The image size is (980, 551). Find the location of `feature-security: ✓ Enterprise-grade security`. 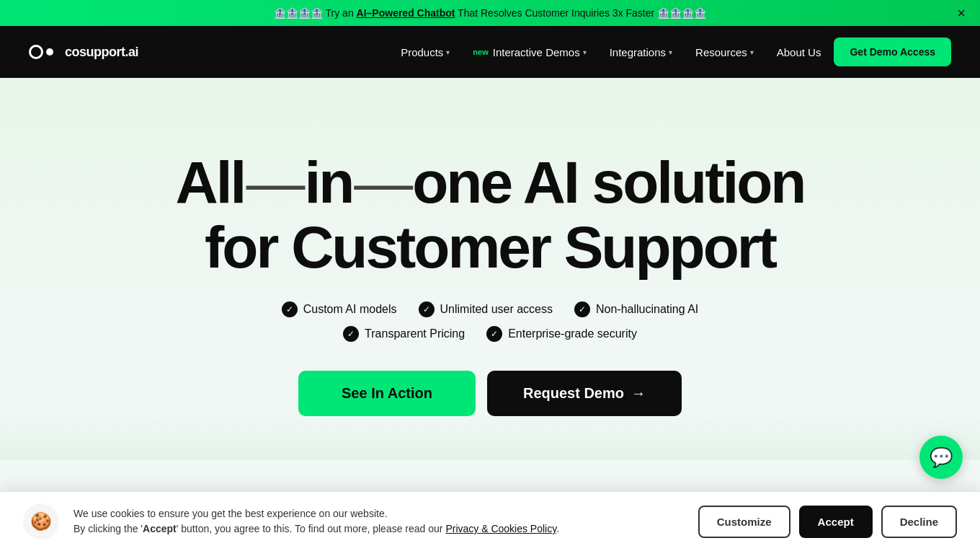

feature-security: ✓ Enterprise-grade security is located at coordinates (562, 334).